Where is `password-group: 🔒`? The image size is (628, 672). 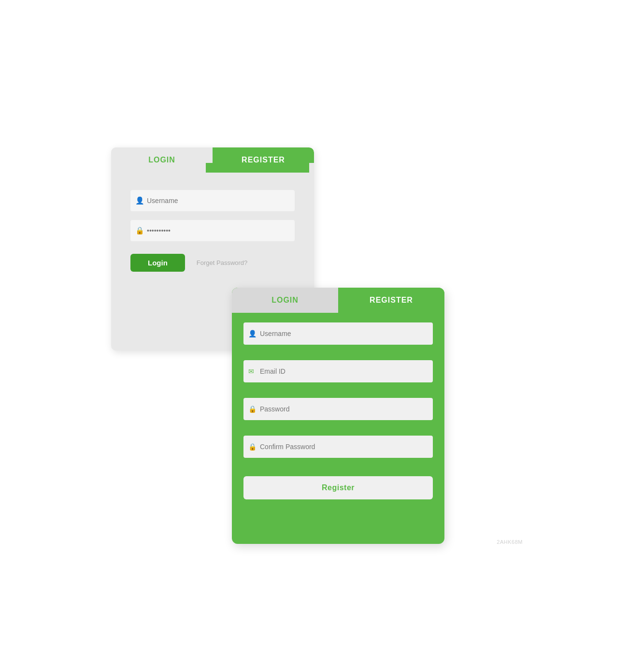 password-group: 🔒 is located at coordinates (213, 231).